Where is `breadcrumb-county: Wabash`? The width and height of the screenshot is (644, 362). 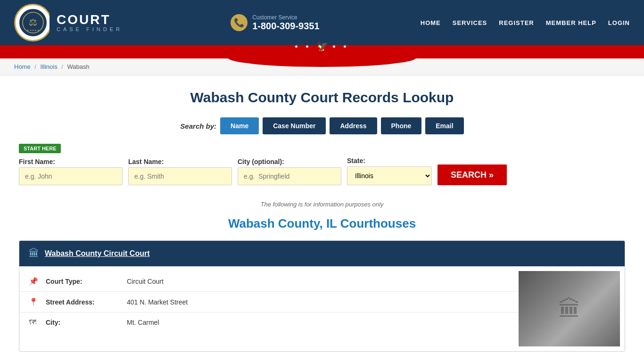
breadcrumb-county: Wabash is located at coordinates (78, 67).